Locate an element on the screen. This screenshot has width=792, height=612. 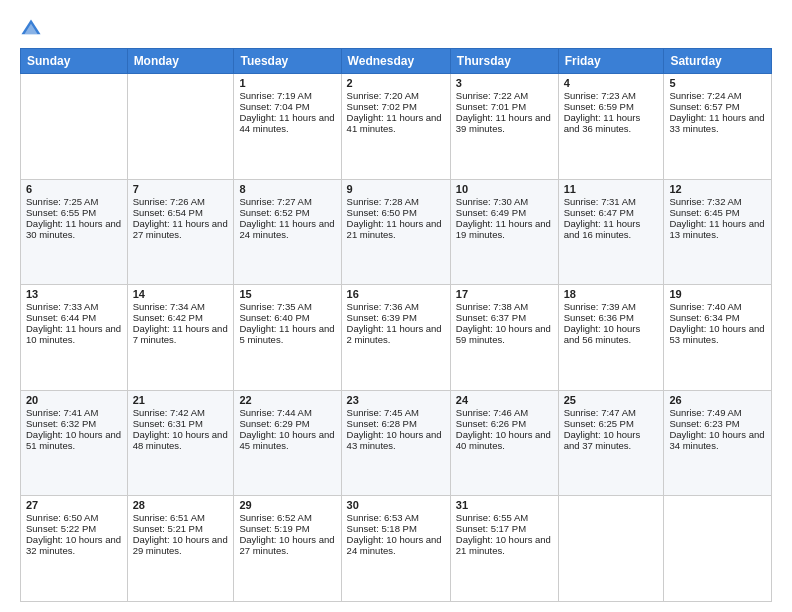
day-number: 5 is located at coordinates (718, 83).